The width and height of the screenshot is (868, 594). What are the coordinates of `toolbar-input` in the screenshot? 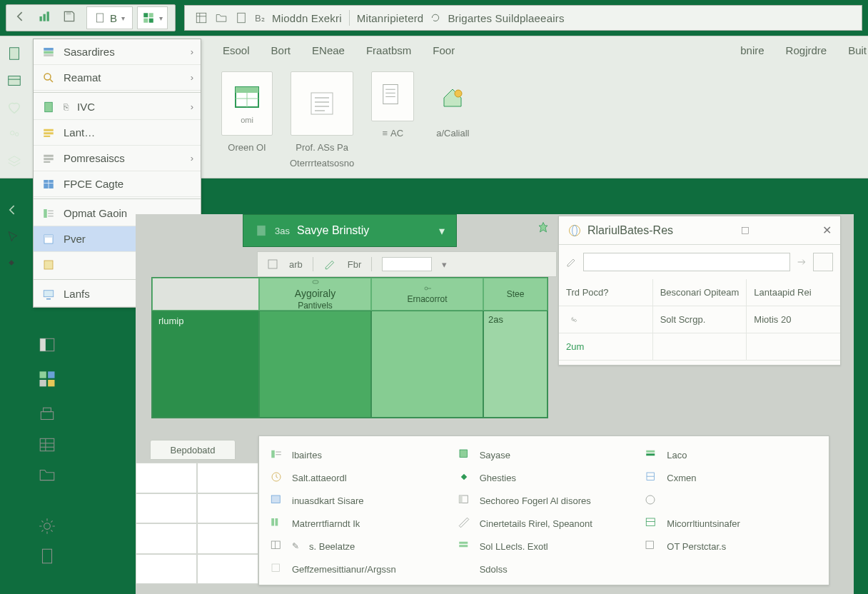 It's located at (407, 264).